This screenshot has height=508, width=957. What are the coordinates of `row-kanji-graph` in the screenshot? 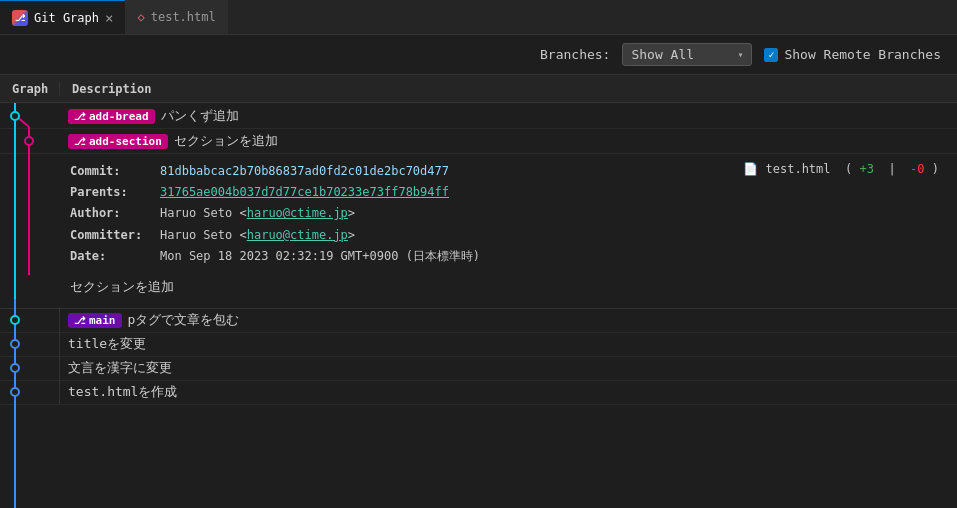 It's located at (30, 368).